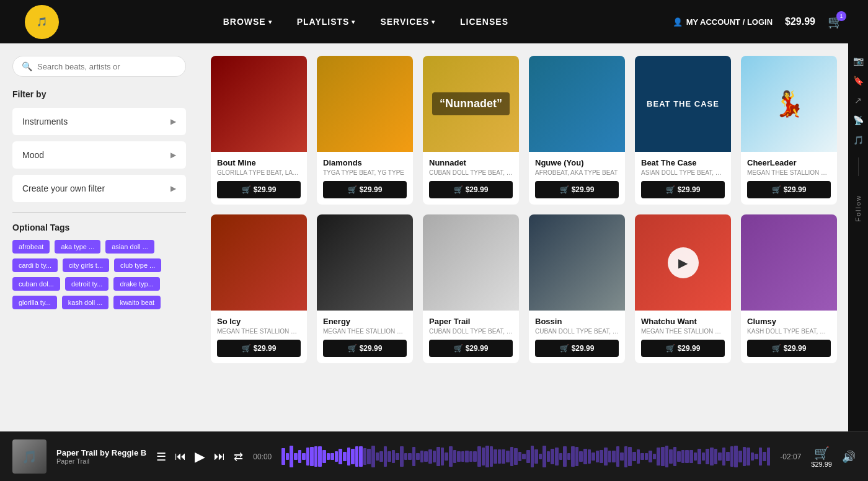 The image size is (868, 481). Describe the element at coordinates (577, 263) in the screenshot. I see `beat-thumb-bossin` at that location.